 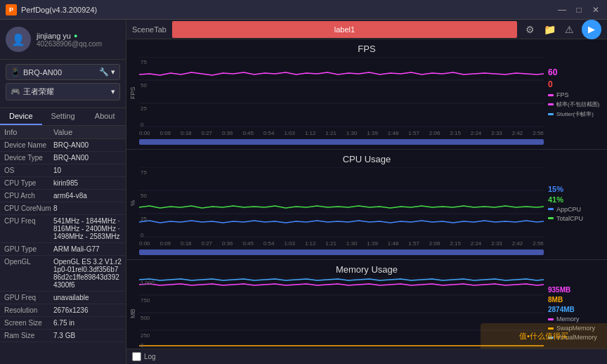 I want to click on table-row: OS10, so click(x=63, y=171).